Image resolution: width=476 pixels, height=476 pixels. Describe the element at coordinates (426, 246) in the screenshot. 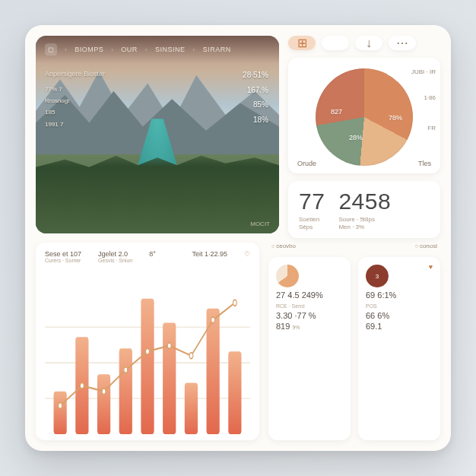

I see `metrics-head-right: conosi` at that location.